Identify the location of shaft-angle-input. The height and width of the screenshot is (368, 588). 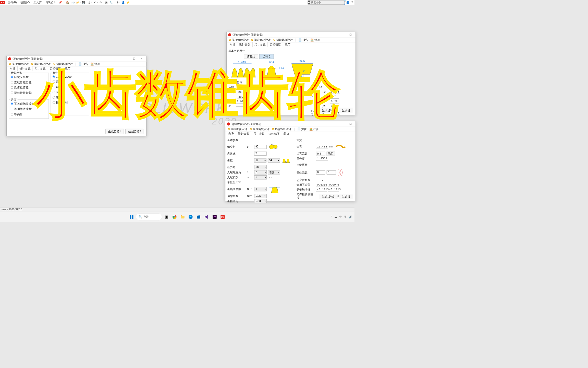
(260, 147).